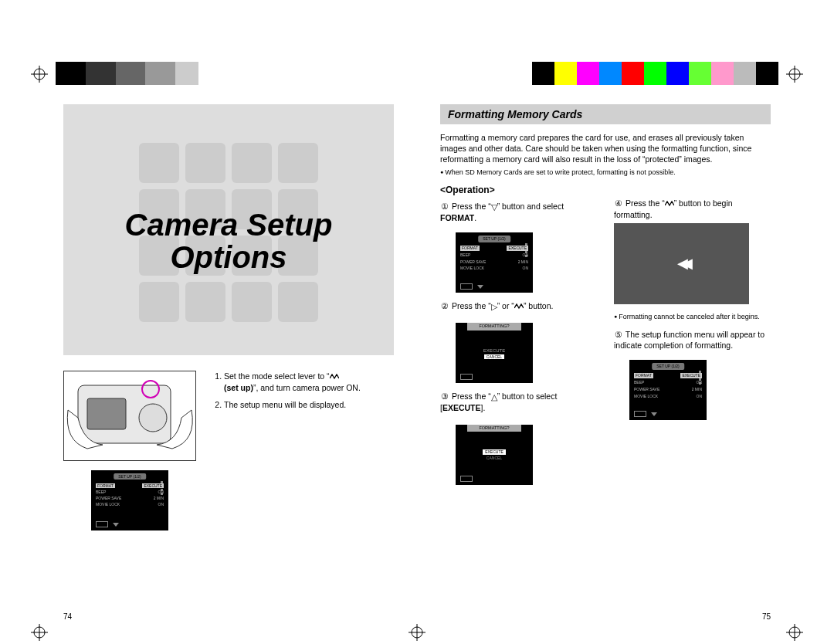 This screenshot has height=644, width=834. I want to click on page-number-right: 75, so click(766, 616).